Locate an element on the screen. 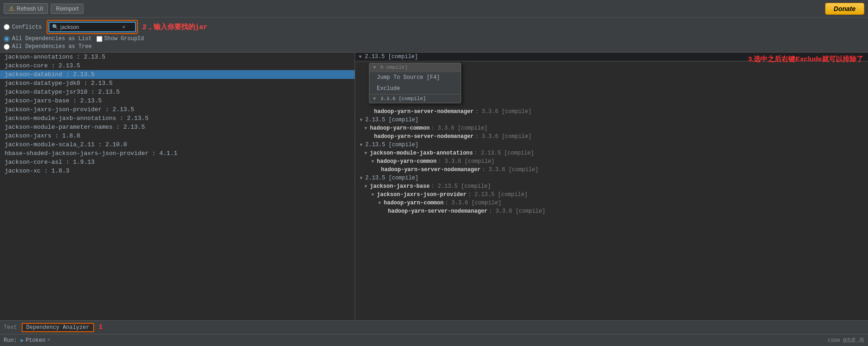 The width and height of the screenshot is (868, 346). list-item: jackson-xc : 1.8.3 is located at coordinates (177, 171).